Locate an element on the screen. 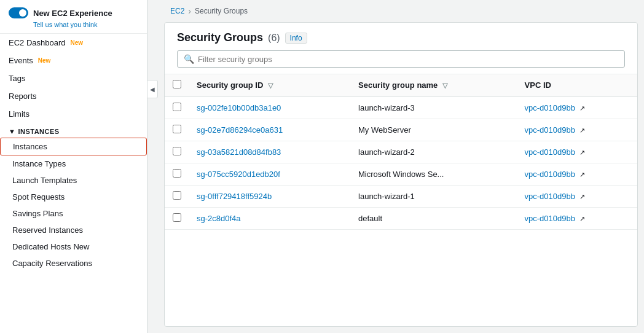 This screenshot has width=644, height=333. nav-instance-types-label: Instance Types is located at coordinates (39, 163).